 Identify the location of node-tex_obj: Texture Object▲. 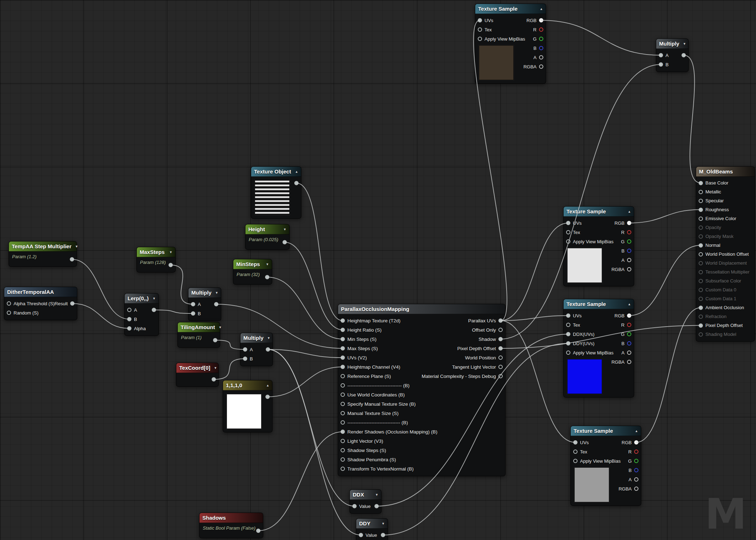
(276, 192).